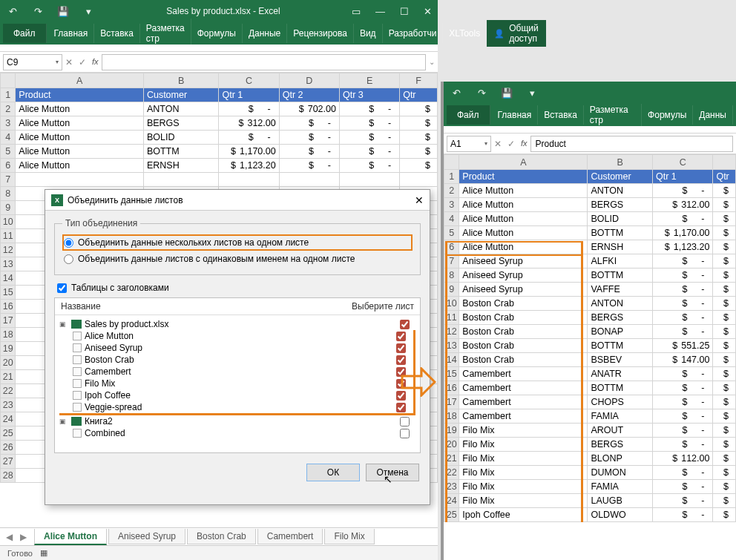  I want to click on formula-input, so click(264, 62).